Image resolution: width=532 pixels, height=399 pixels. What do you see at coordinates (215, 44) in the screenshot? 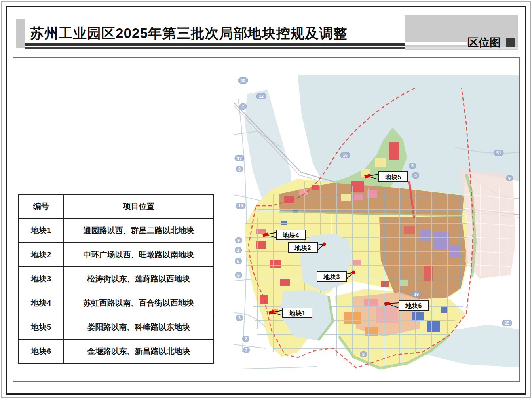
I see `title-rule-thick` at bounding box center [215, 44].